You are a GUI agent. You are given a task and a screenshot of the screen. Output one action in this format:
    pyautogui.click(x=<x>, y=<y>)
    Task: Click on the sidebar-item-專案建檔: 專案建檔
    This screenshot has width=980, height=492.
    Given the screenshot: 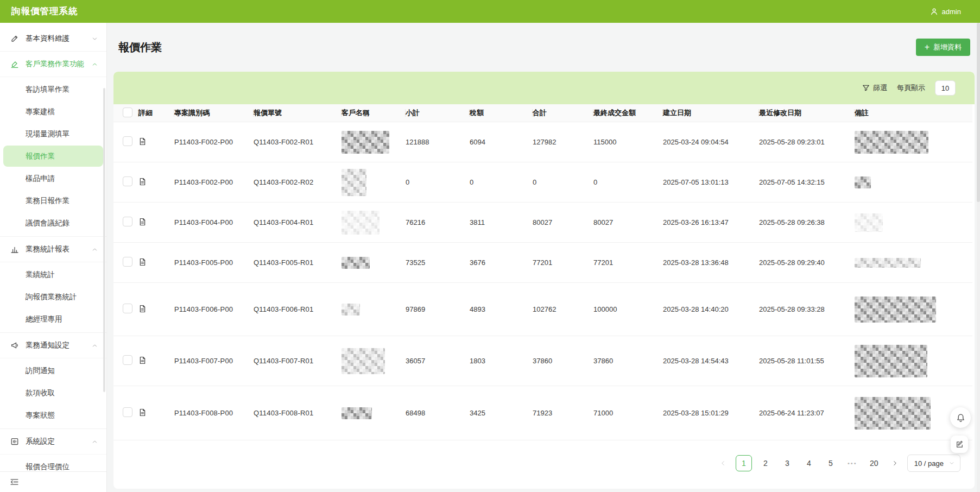 What is the action you would take?
    pyautogui.click(x=53, y=112)
    